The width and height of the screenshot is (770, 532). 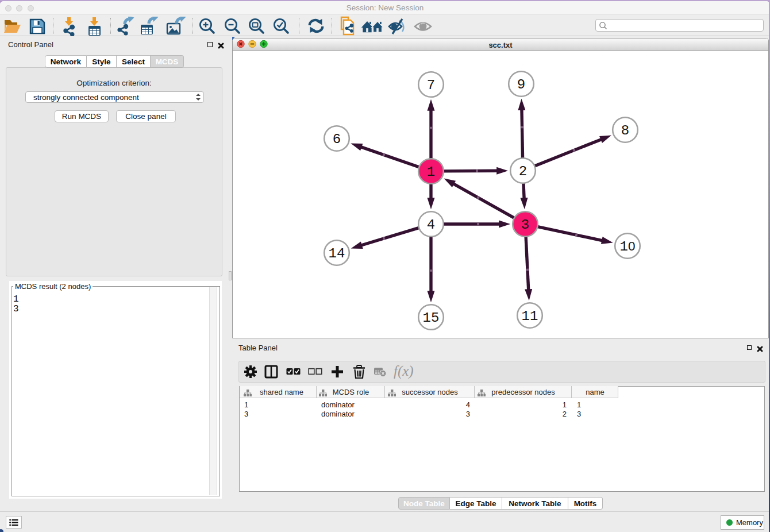 What do you see at coordinates (337, 139) in the screenshot?
I see `svg-text: 6` at bounding box center [337, 139].